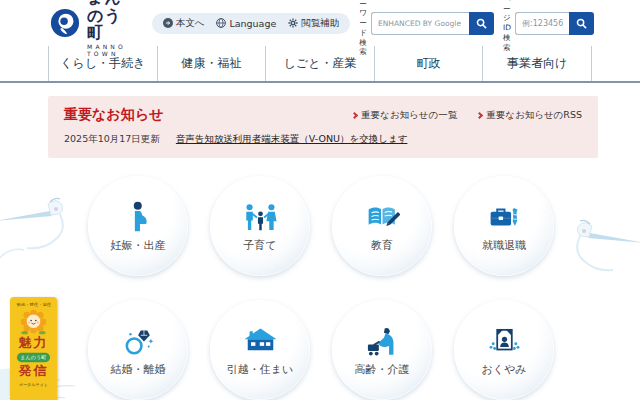 Image resolution: width=640 pixels, height=400 pixels. What do you see at coordinates (323, 127) in the screenshot?
I see `important-notice-panel: 重要なお知らせ 重要なお知らせの一覧 重要なお知らせのRSS 2025年10月1…` at bounding box center [323, 127].